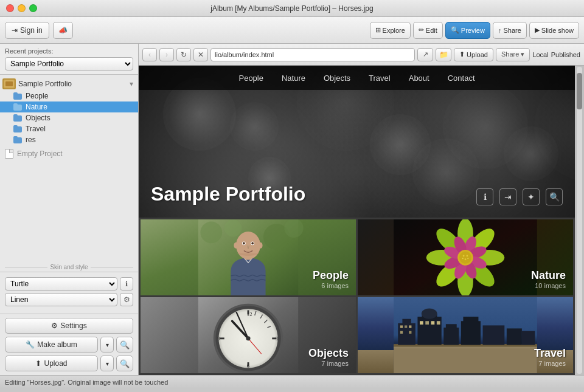 This screenshot has height=392, width=584. I want to click on tree-item-nature: Nature, so click(69, 107).